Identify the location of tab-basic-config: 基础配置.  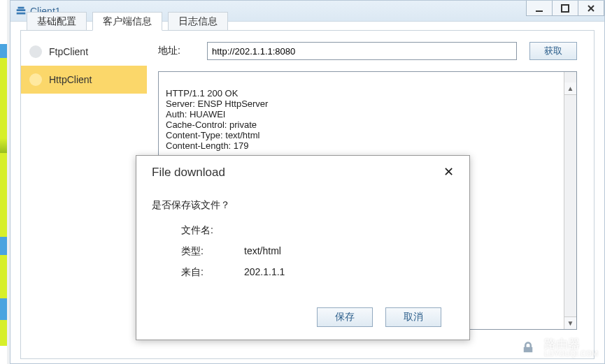
(57, 21).